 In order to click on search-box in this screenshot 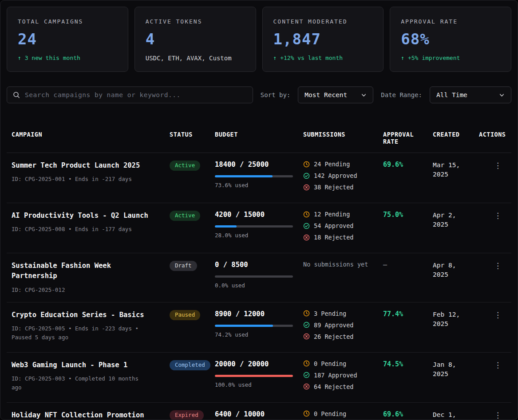, I will do `click(130, 95)`.